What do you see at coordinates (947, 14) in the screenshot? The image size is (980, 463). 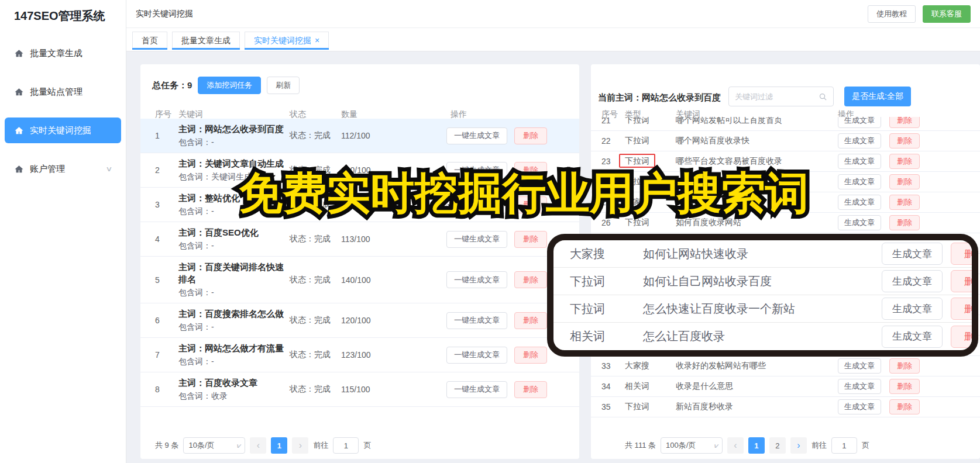 I see `contact-support-button: 联系客服` at bounding box center [947, 14].